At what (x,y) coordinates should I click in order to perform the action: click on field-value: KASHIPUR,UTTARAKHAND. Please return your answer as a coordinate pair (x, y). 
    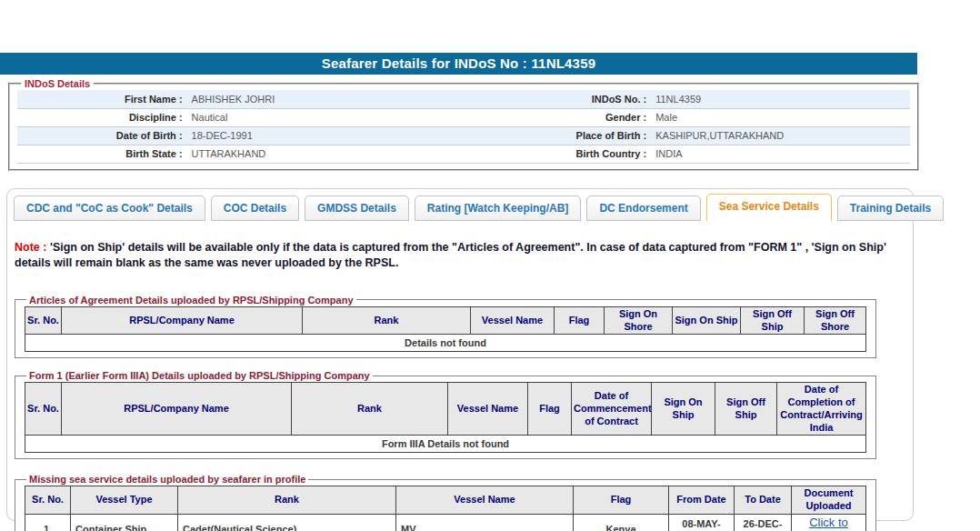
    Looking at the image, I should click on (780, 135).